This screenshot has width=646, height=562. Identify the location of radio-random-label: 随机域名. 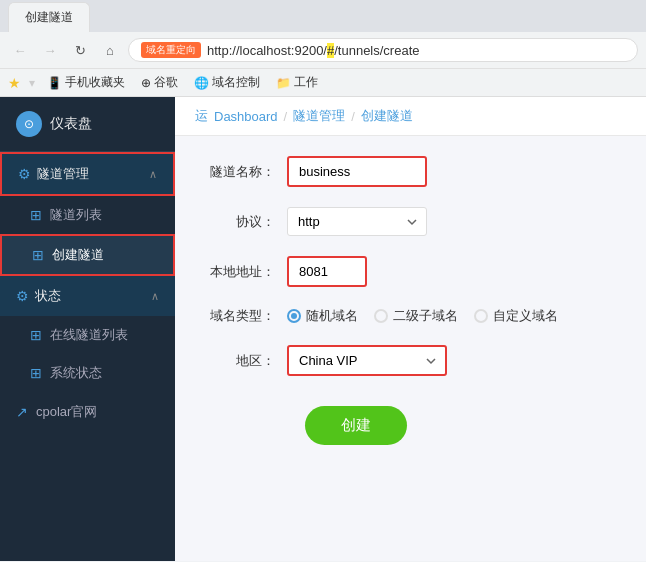
(332, 316).